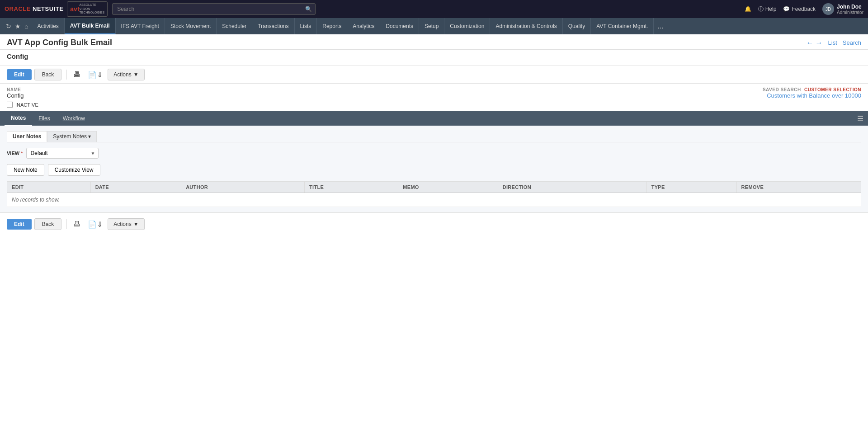 This screenshot has height=423, width=868. I want to click on saved-search-label: SAVED SEARCH, so click(782, 89).